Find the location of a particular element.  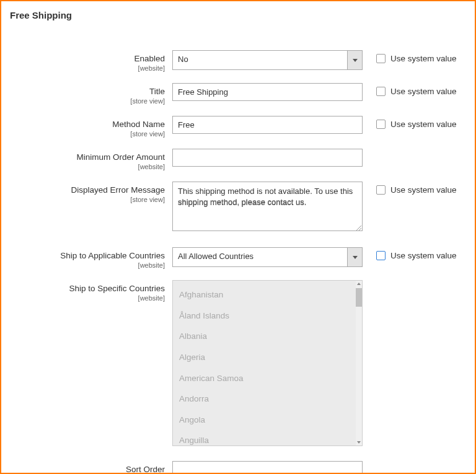

country-option: Andorra is located at coordinates (268, 399).